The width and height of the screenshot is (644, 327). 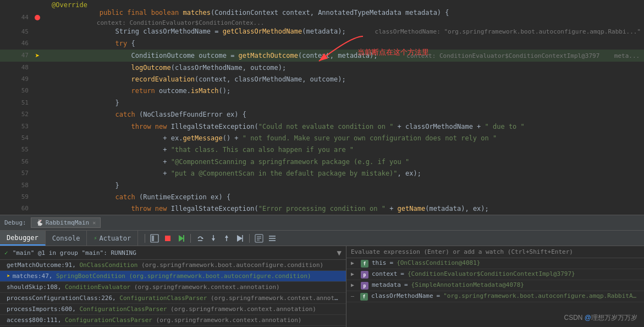 What do you see at coordinates (495, 264) in the screenshot?
I see `variable-item: ▶ f this = {OnClassCondition@4081}` at bounding box center [495, 264].